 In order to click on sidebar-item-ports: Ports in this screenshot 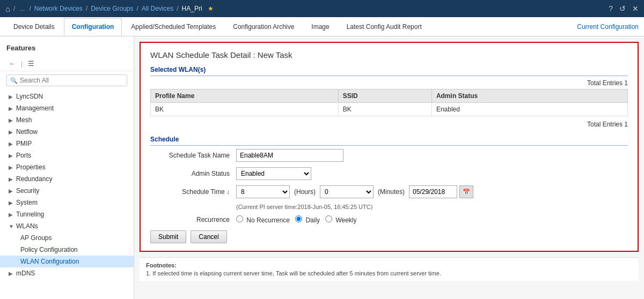, I will do `click(67, 155)`.